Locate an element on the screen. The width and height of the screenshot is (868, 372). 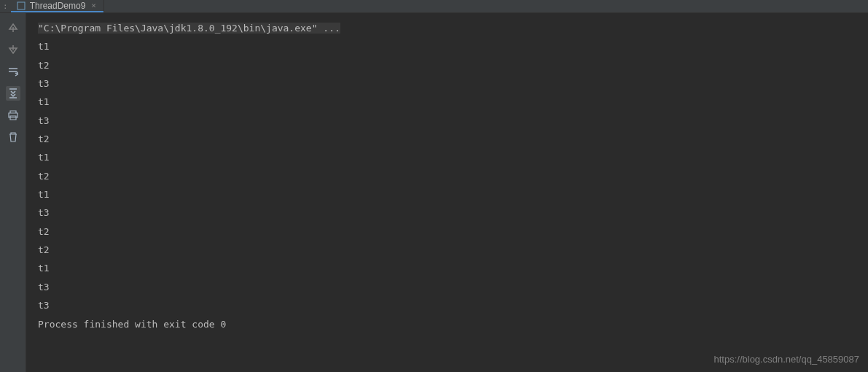
command-line: "C:\Program Files\Java\jdk1.8.0_192\bin\… is located at coordinates (189, 28).